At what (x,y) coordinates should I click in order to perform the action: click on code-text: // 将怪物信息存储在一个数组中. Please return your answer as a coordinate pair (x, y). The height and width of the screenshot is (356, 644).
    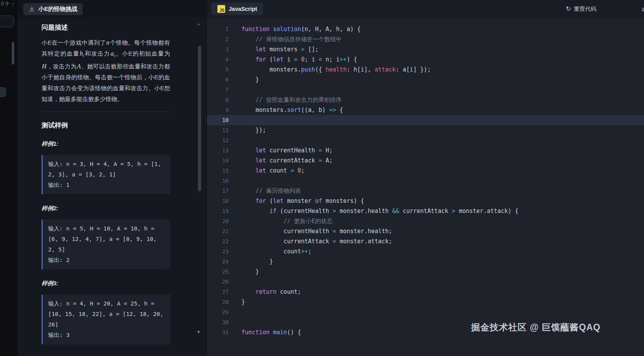
    Looking at the image, I should click on (292, 40).